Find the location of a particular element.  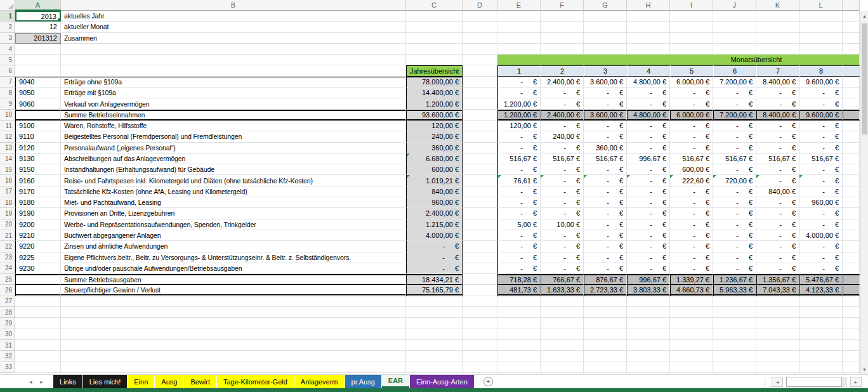

cell-month-8-row-10: 9.600,00€ is located at coordinates (821, 115).